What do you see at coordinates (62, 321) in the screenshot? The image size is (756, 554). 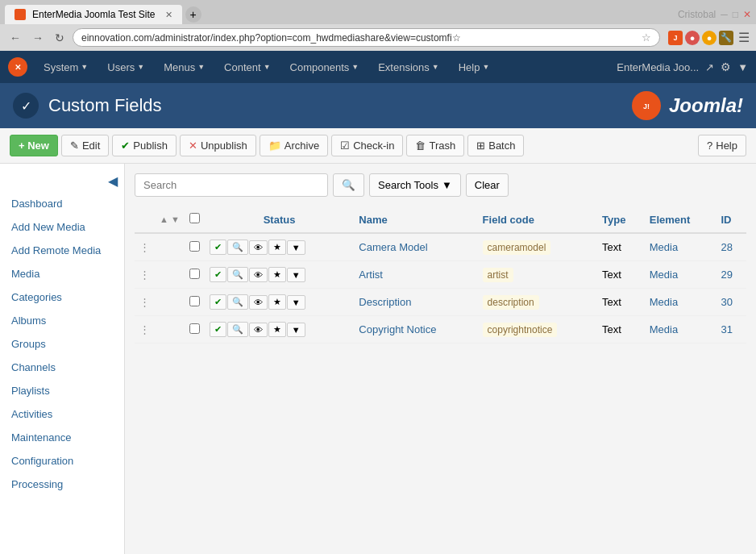 I see `sidebar-item-albums: Albums` at bounding box center [62, 321].